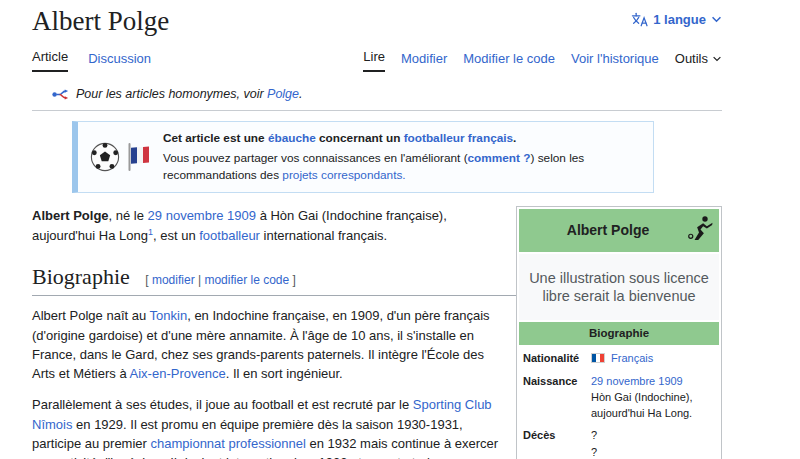 The image size is (800, 459). What do you see at coordinates (699, 228) in the screenshot?
I see `footballer-icon` at bounding box center [699, 228].